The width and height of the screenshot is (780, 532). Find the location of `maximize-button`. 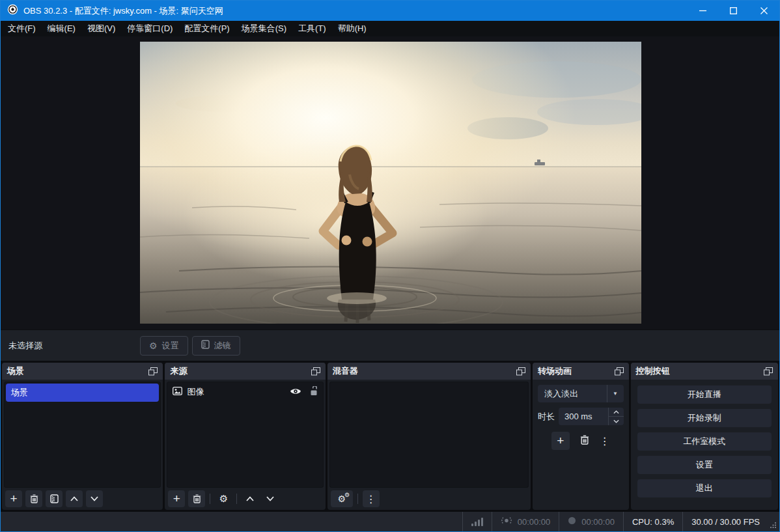

maximize-button is located at coordinates (733, 10).